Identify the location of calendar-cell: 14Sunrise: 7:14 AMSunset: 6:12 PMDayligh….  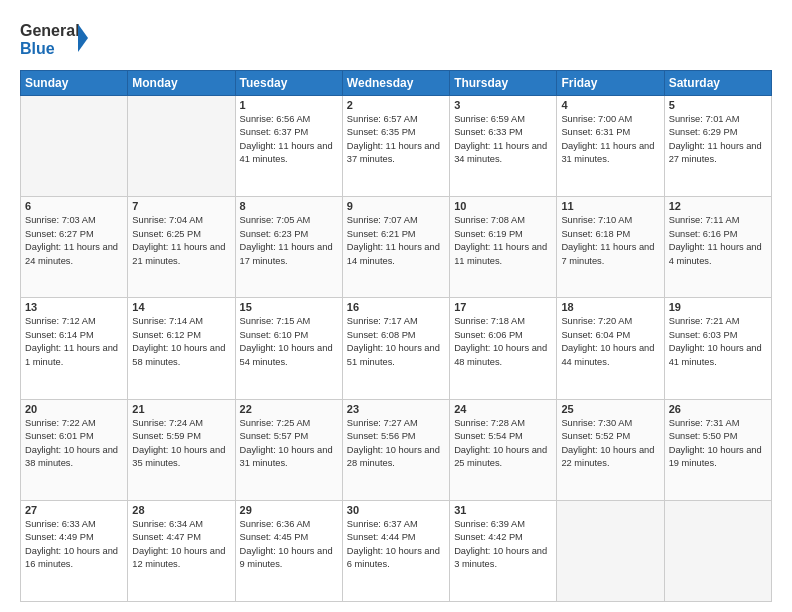
(182, 348).